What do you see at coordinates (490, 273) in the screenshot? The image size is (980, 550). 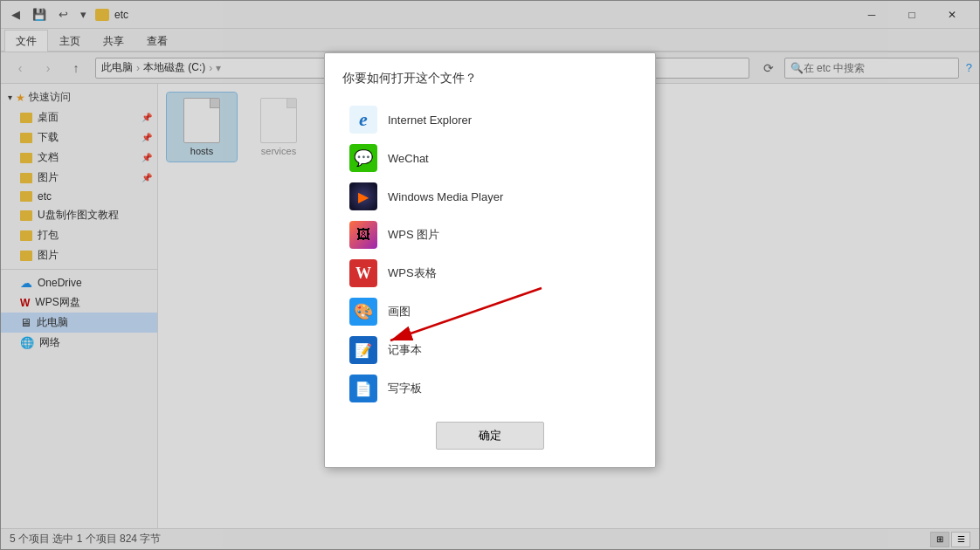 I see `app-item-wps-tbl: W WPS表格` at bounding box center [490, 273].